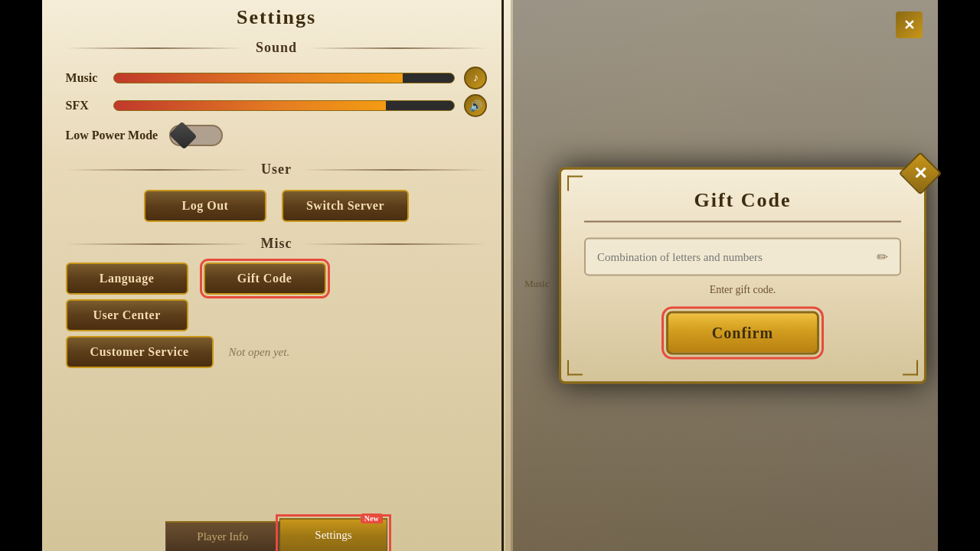 This screenshot has width=980, height=551. What do you see at coordinates (155, 48) in the screenshot?
I see `section-line-left` at bounding box center [155, 48].